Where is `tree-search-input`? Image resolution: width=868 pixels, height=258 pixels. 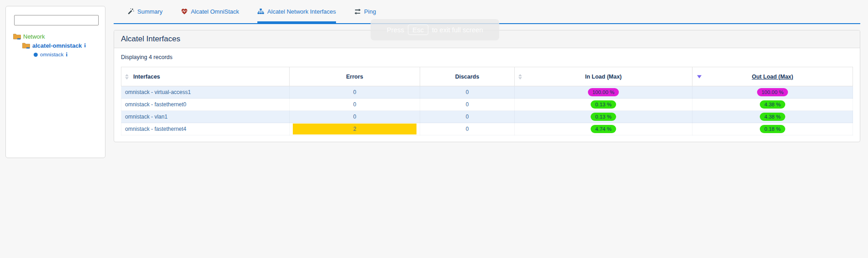 tree-search-input is located at coordinates (56, 20).